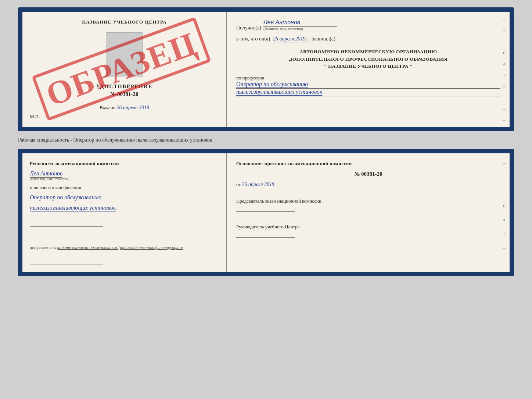 This screenshot has width=532, height=399. I want to click on protocol-number: № 00381-20, so click(368, 174).